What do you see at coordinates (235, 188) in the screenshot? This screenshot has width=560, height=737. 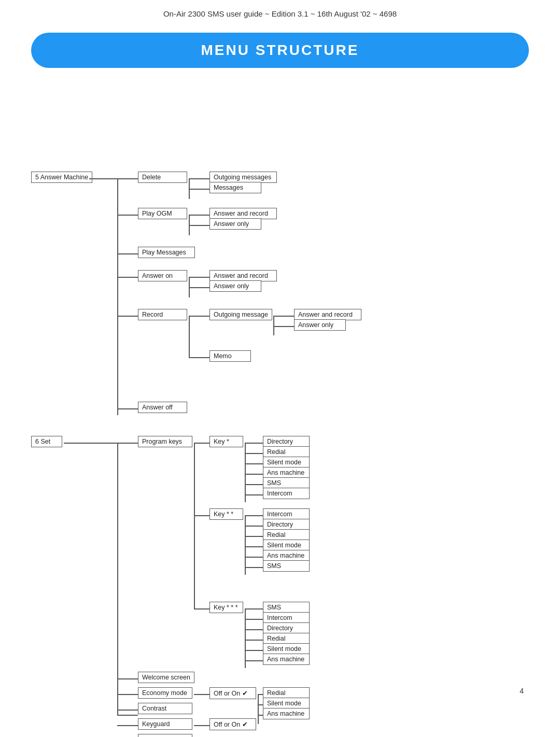 I see `box-messages: Messages` at bounding box center [235, 188].